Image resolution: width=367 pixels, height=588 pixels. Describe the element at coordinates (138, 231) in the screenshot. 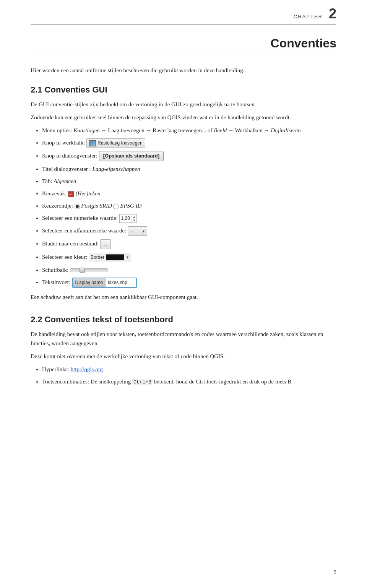

I see `alfanumeric-dropdown-example: ··· ▼` at that location.